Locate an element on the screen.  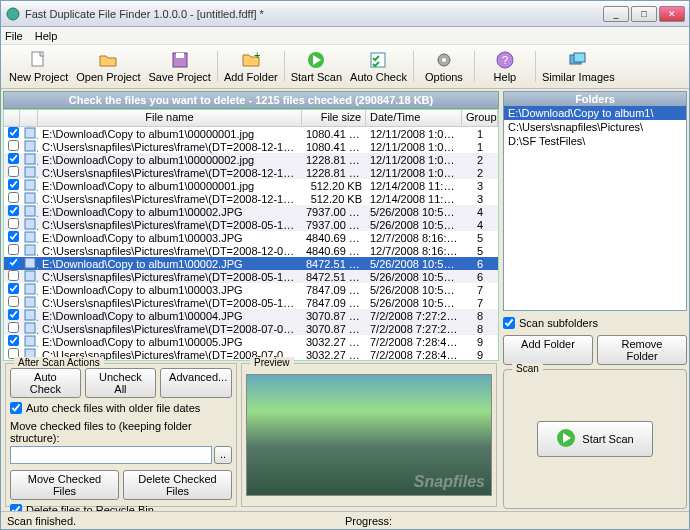
app-icon is located at coordinates (13, 14).